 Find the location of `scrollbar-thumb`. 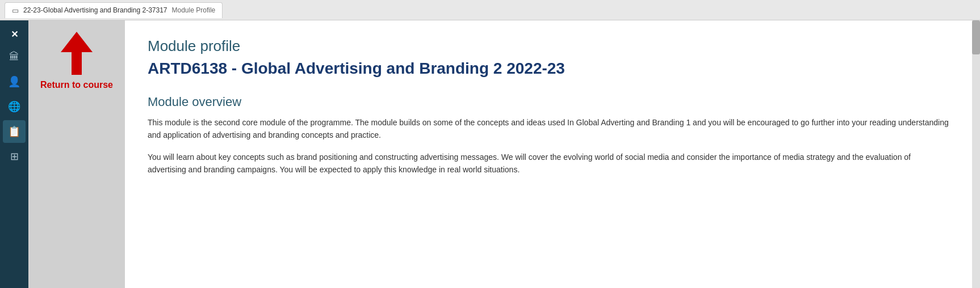

scrollbar-thumb is located at coordinates (976, 37).